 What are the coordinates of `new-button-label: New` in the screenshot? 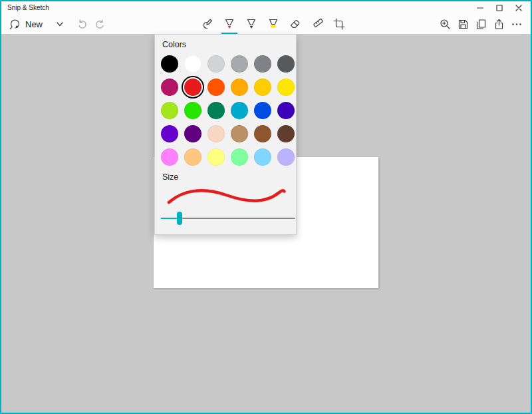 It's located at (34, 24).